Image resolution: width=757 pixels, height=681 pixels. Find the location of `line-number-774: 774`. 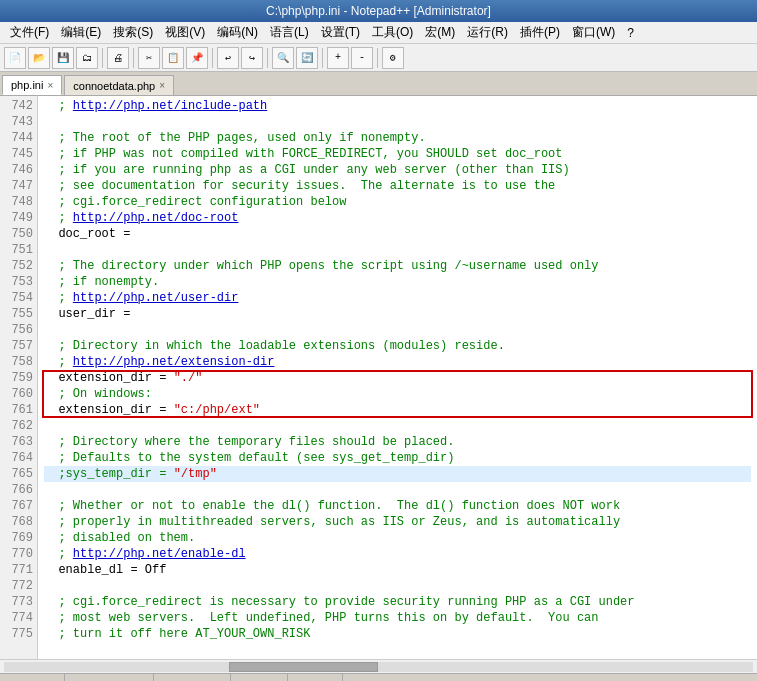

line-number-774: 774 is located at coordinates (18, 618).